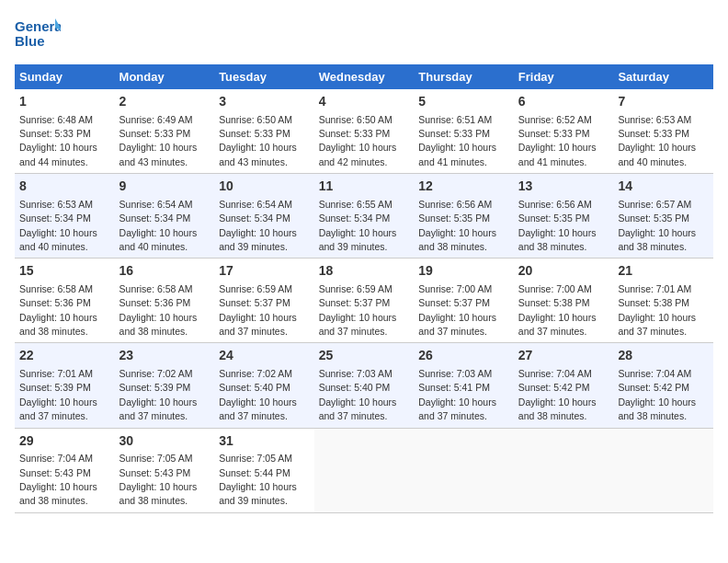 Image resolution: width=728 pixels, height=563 pixels. Describe the element at coordinates (664, 187) in the screenshot. I see `day-number: 14` at that location.